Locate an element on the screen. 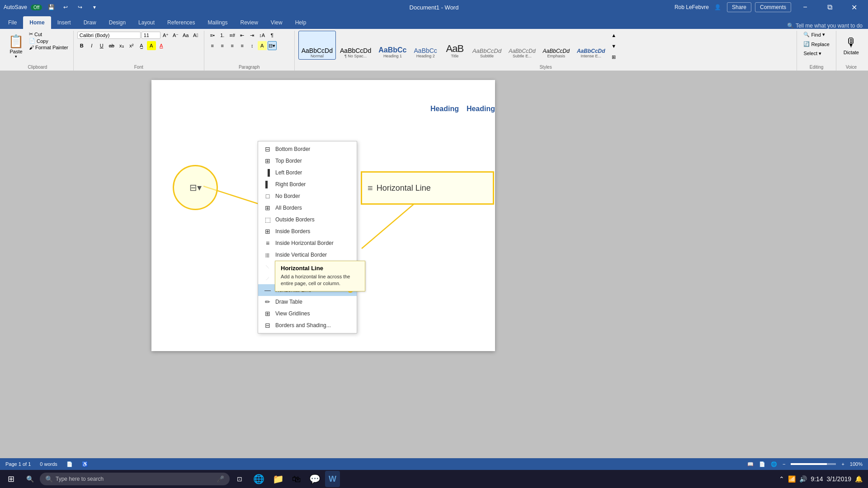 This screenshot has width=868, height=488. zoom-slider is located at coordinates (813, 464).